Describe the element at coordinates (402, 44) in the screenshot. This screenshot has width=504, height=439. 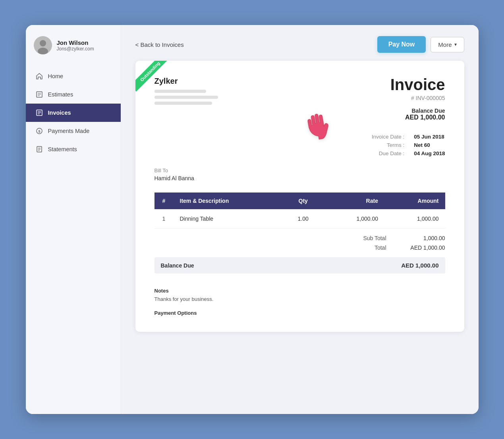
I see `pay-now-button: Pay Now` at that location.